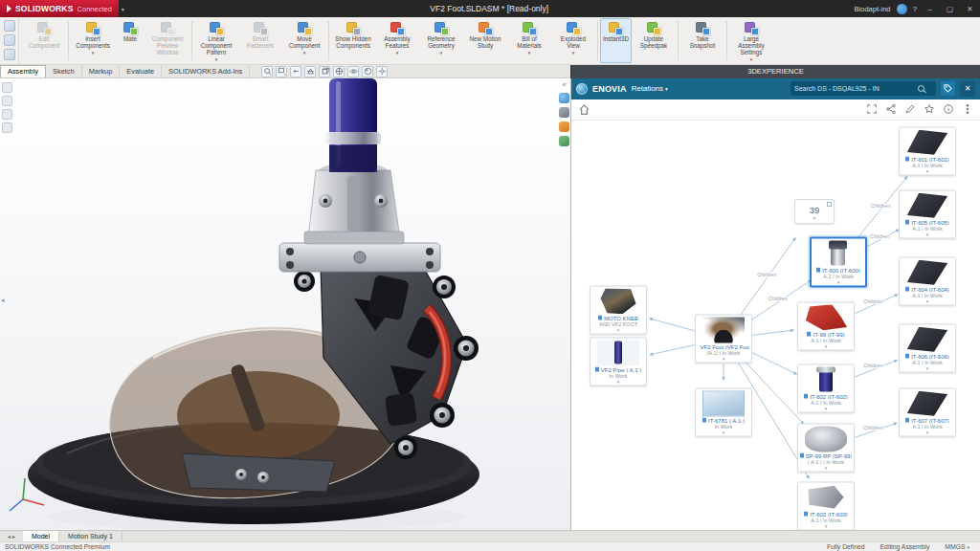  I want to click on display-style-icon, so click(339, 72).